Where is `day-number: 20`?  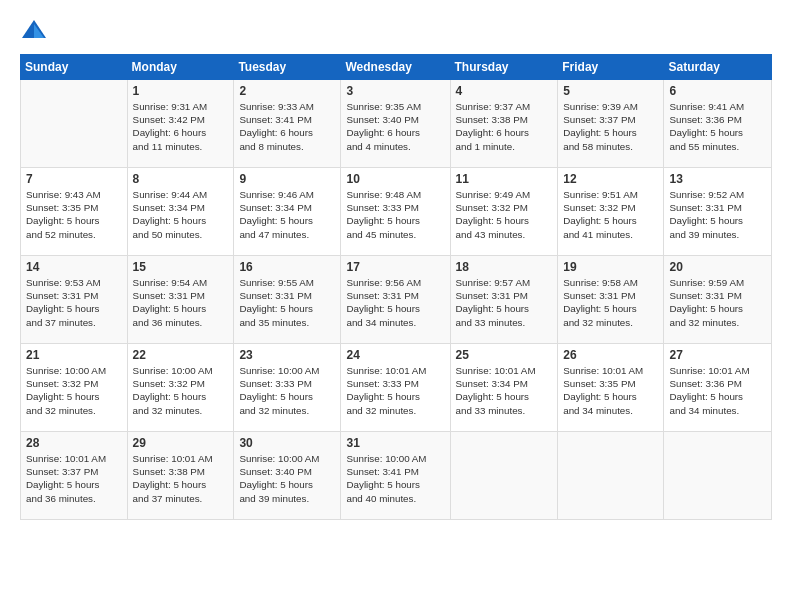 day-number: 20 is located at coordinates (718, 267).